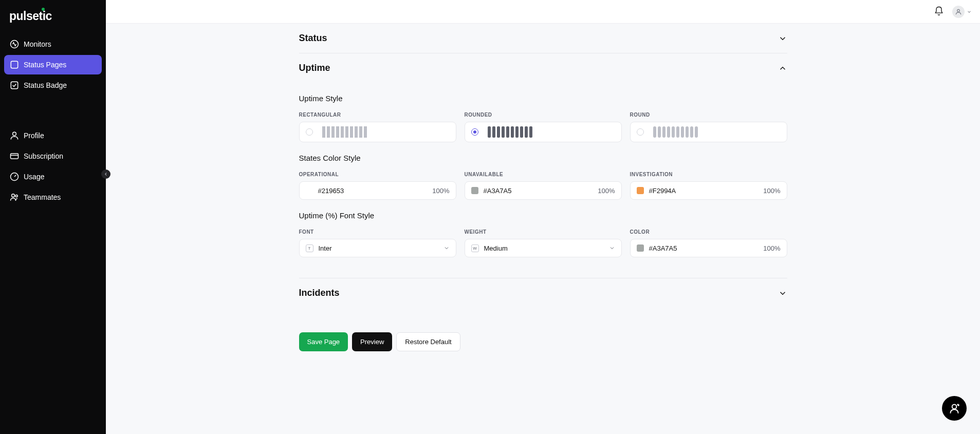 Image resolution: width=980 pixels, height=434 pixels. I want to click on field-unavailable: UNAVAILABLE #A3A7A5 100%, so click(543, 186).